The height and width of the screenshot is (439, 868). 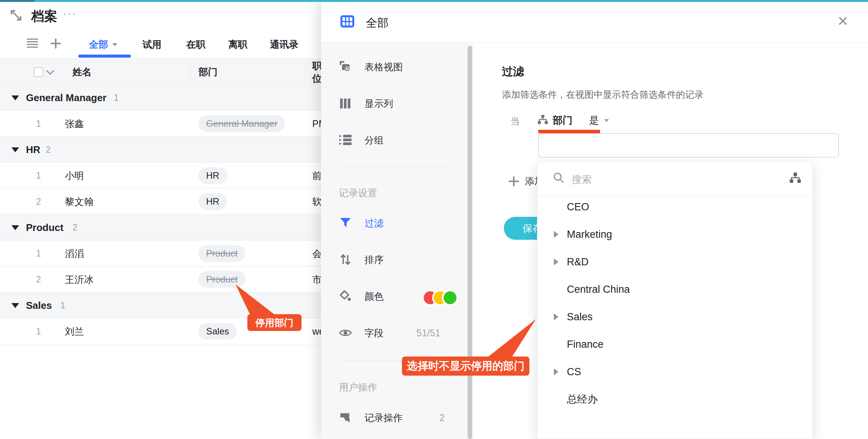 What do you see at coordinates (559, 178) in the screenshot?
I see `search-icon` at bounding box center [559, 178].